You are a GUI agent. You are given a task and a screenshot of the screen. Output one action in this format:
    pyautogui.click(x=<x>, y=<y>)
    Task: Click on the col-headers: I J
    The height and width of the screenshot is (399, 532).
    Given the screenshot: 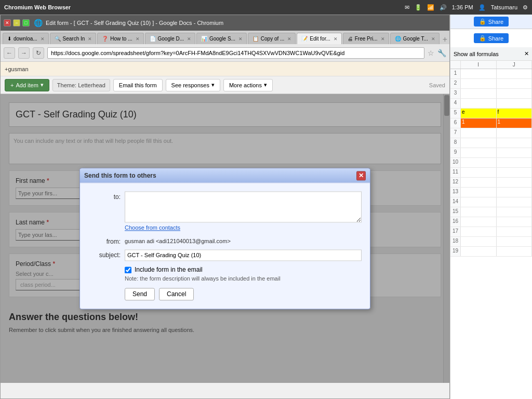 What is the action you would take?
    pyautogui.click(x=491, y=65)
    